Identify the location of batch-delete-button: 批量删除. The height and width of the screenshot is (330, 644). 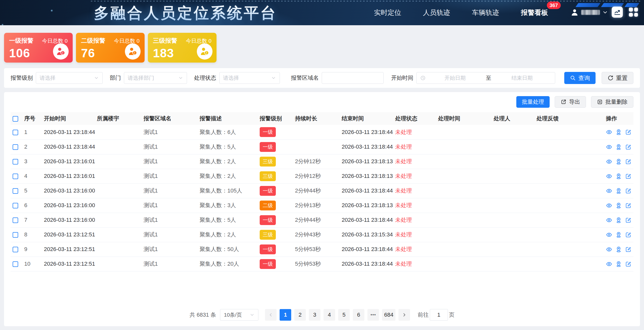
(612, 102).